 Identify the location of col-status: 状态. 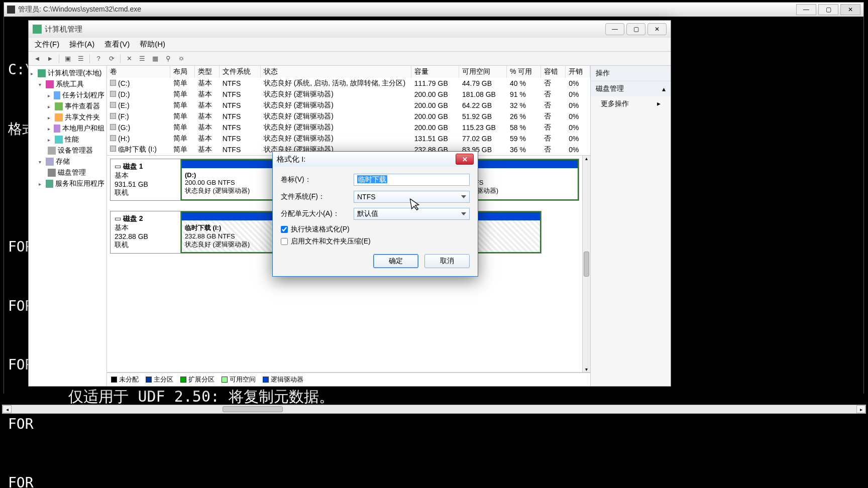
(336, 72).